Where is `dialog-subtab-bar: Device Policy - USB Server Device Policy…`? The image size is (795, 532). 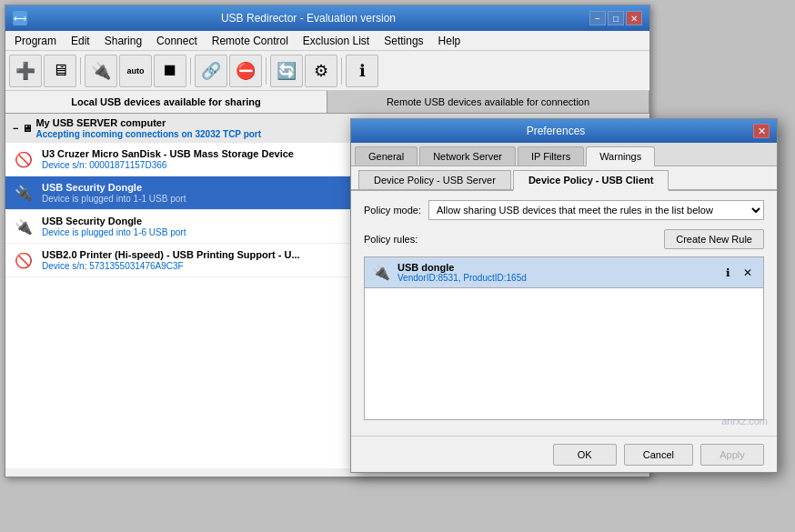 dialog-subtab-bar: Device Policy - USB Server Device Policy… is located at coordinates (564, 178).